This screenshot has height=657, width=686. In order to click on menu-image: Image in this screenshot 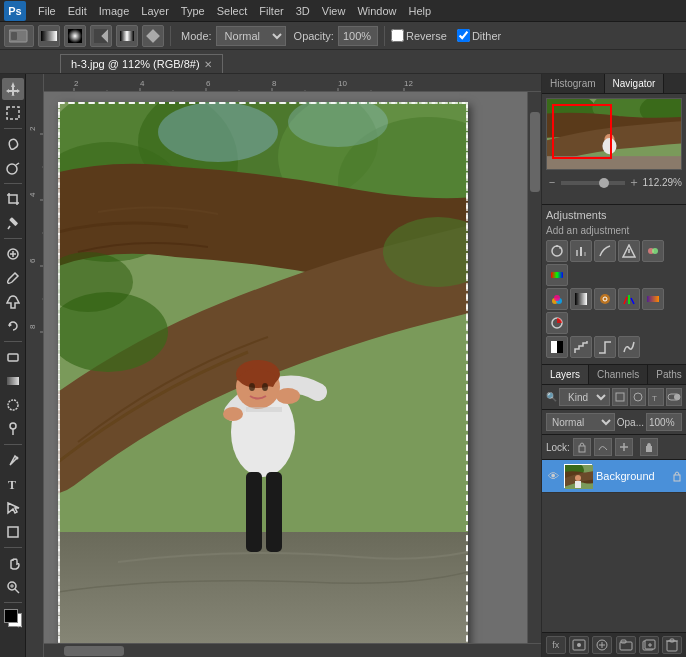, I will do `click(114, 11)`.